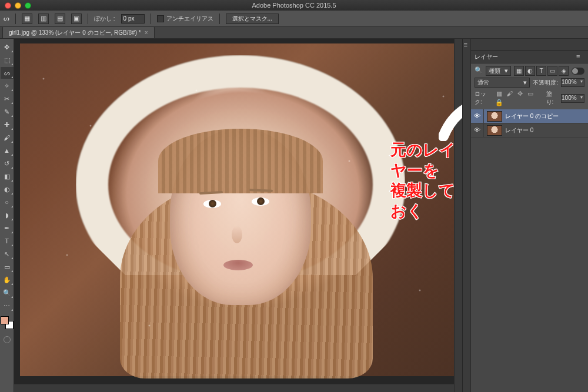  Describe the element at coordinates (252, 19) in the screenshot. I see `select-and-mask-button: 選択とマスク...` at that location.